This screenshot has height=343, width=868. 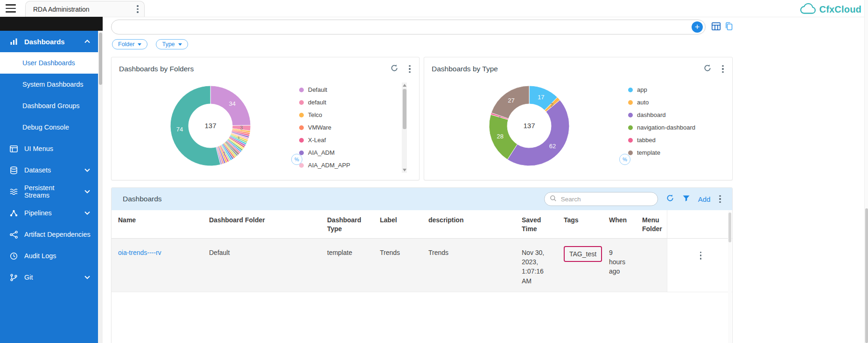 I want to click on sidebar-item-label: Audit Logs, so click(x=40, y=256).